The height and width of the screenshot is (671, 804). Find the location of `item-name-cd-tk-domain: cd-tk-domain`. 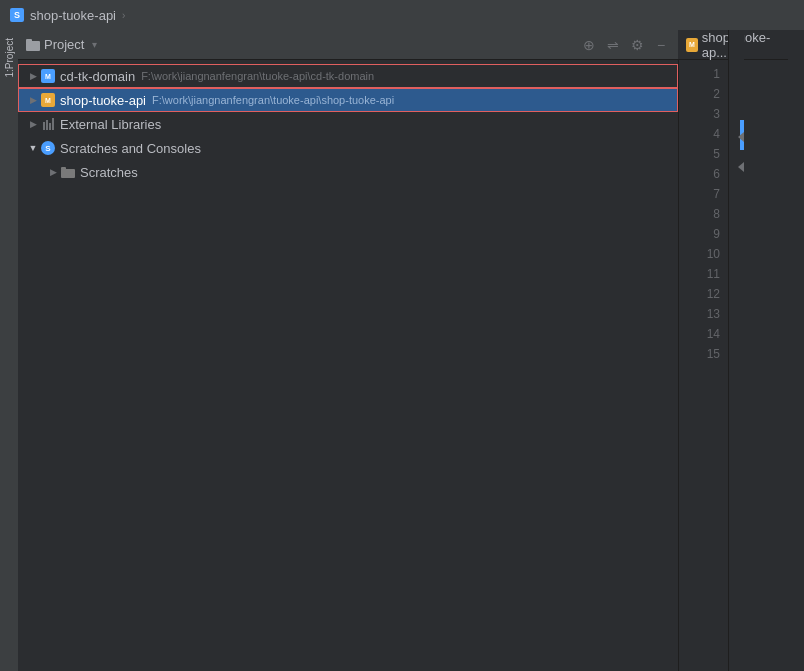

item-name-cd-tk-domain: cd-tk-domain is located at coordinates (98, 76).